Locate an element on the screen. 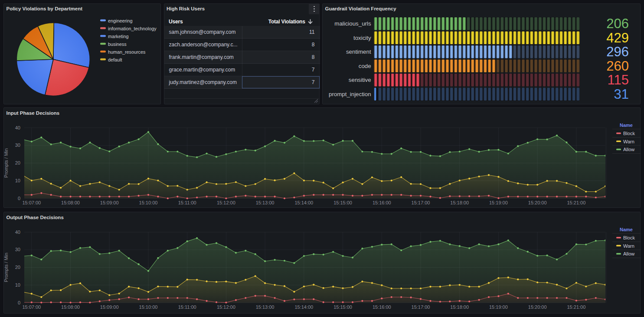  svg-text: default is located at coordinates (115, 60).